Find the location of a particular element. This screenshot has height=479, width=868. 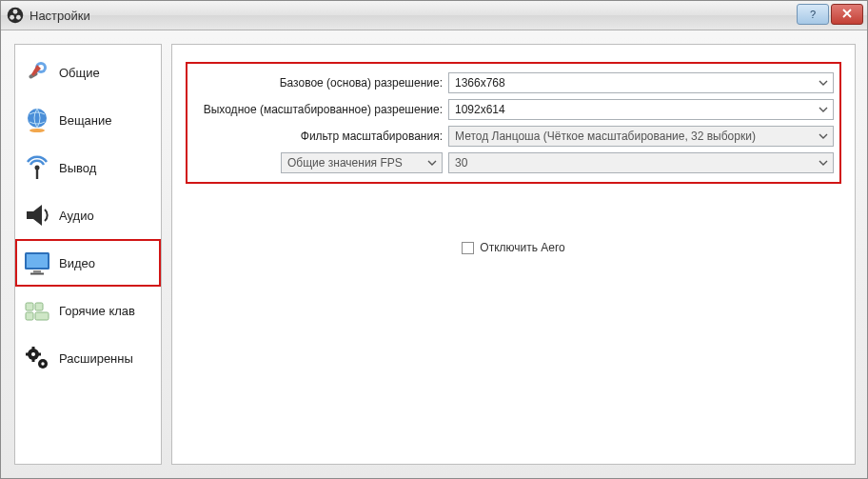

output-resolution-row: Выходное (масштабированное) разрешение: … is located at coordinates (514, 110).